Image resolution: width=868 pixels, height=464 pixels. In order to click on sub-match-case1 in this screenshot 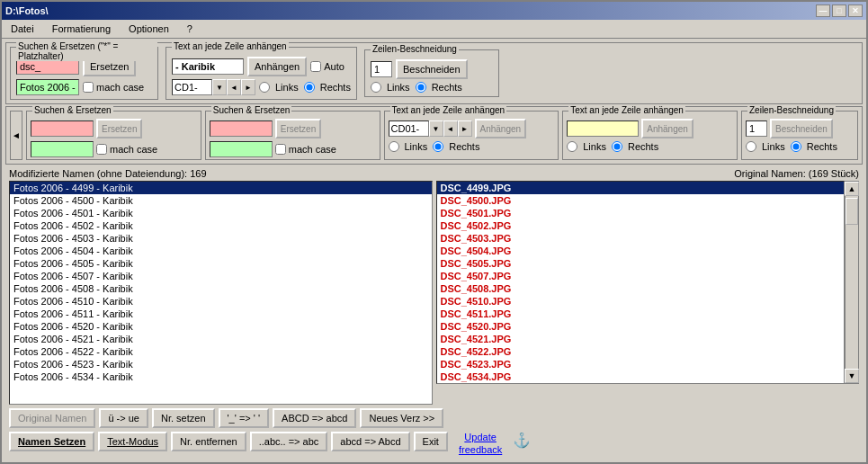, I will do `click(102, 149)`.